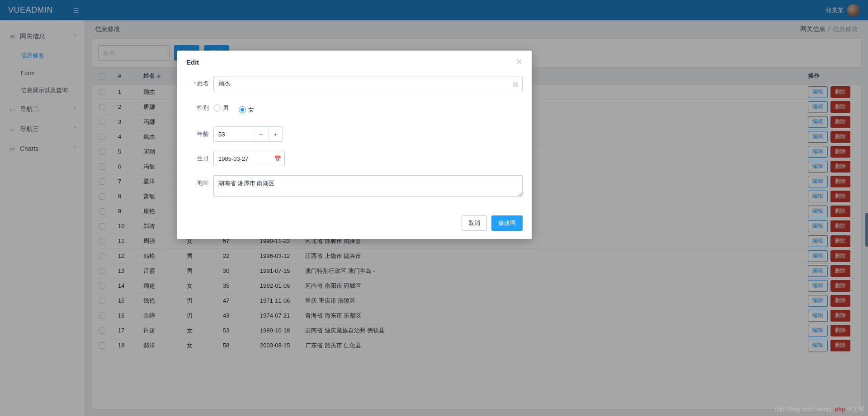  I want to click on submit-button: 修改啊, so click(507, 223).